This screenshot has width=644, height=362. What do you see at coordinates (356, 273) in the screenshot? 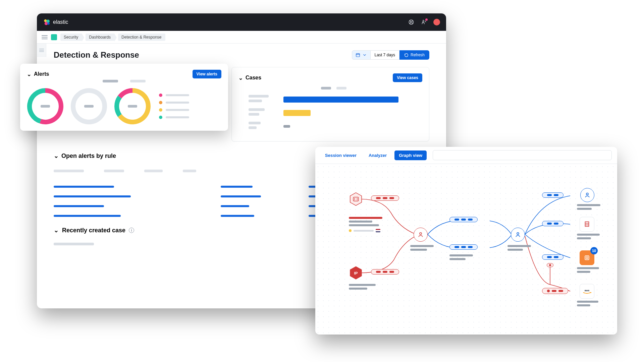
I see `node-ip-hex: IP` at bounding box center [356, 273].